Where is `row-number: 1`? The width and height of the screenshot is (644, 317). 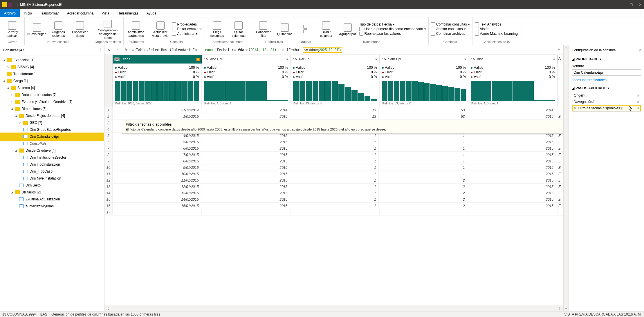
row-number: 1 is located at coordinates (109, 110).